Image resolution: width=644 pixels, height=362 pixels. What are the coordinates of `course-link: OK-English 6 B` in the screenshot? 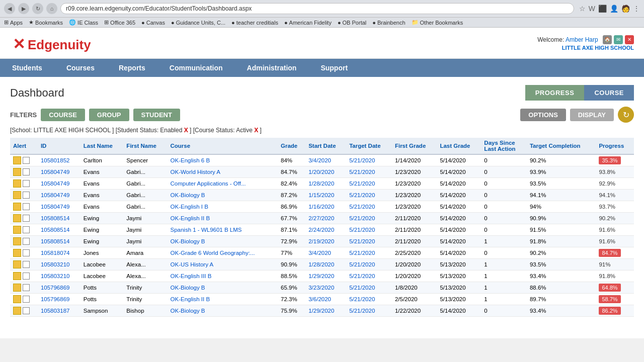 It's located at (190, 160).